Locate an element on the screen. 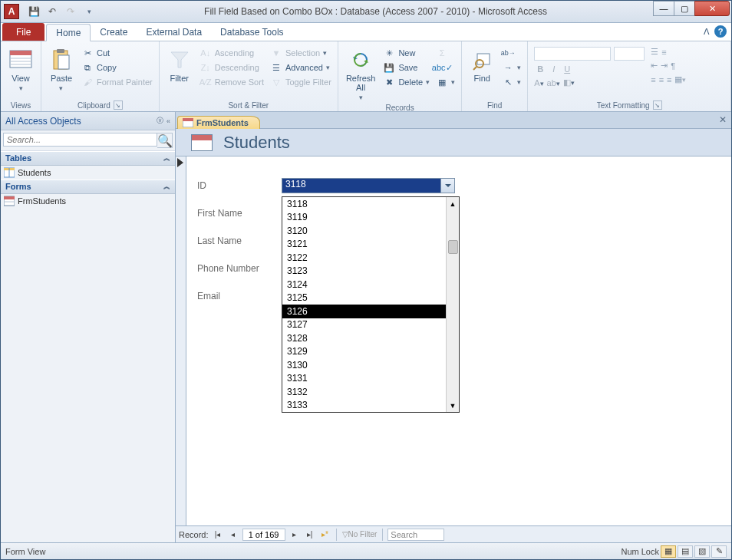 The image size is (732, 560). design-view-button: ✎ is located at coordinates (719, 552).